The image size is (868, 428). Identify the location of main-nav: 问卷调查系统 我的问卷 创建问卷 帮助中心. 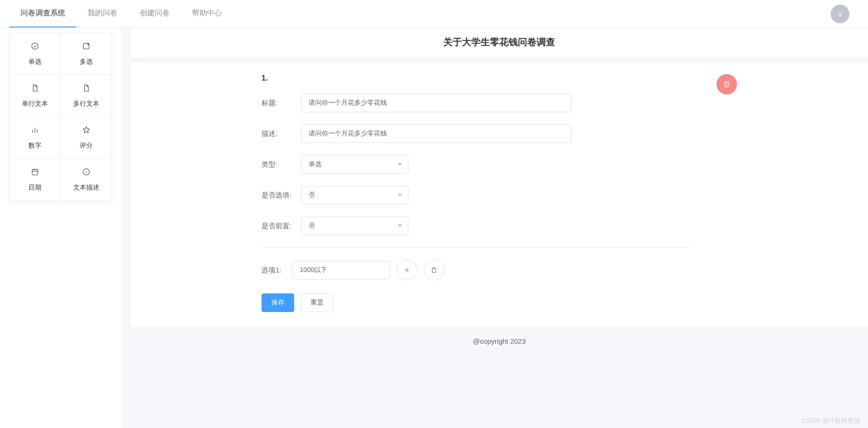
(121, 14).